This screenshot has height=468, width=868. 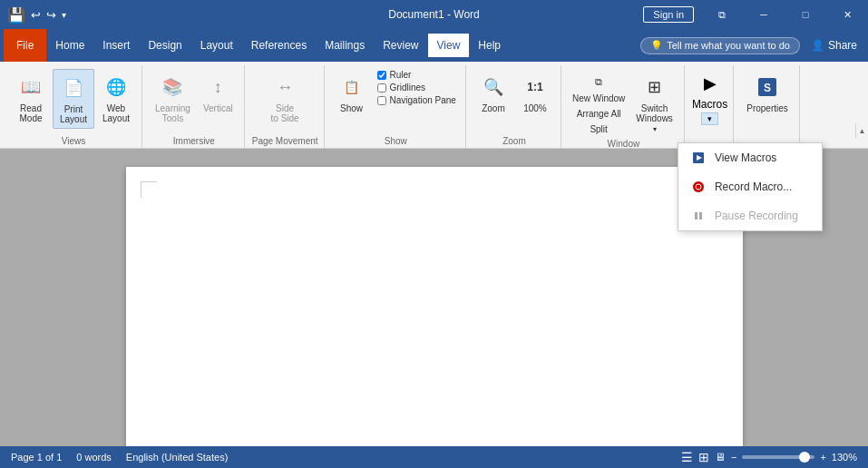 What do you see at coordinates (746, 158) in the screenshot?
I see `view-macros-label: View Macros` at bounding box center [746, 158].